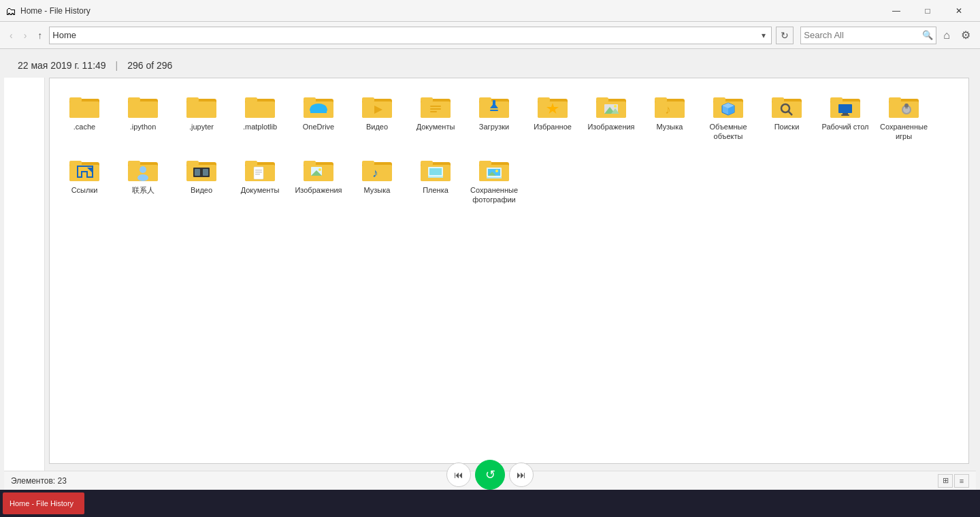  What do you see at coordinates (150, 65) in the screenshot?
I see `counter-text: 296 of 296` at bounding box center [150, 65].